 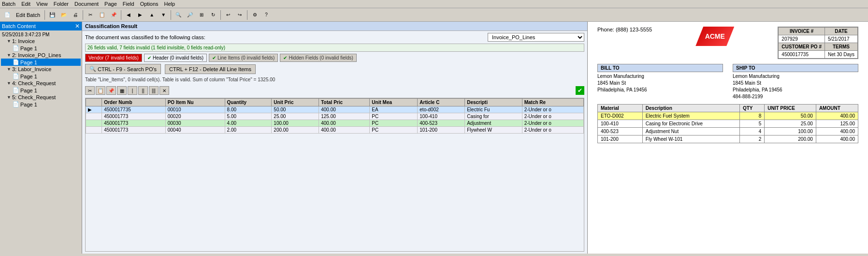 I want to click on row-arrow, so click(x=94, y=123).